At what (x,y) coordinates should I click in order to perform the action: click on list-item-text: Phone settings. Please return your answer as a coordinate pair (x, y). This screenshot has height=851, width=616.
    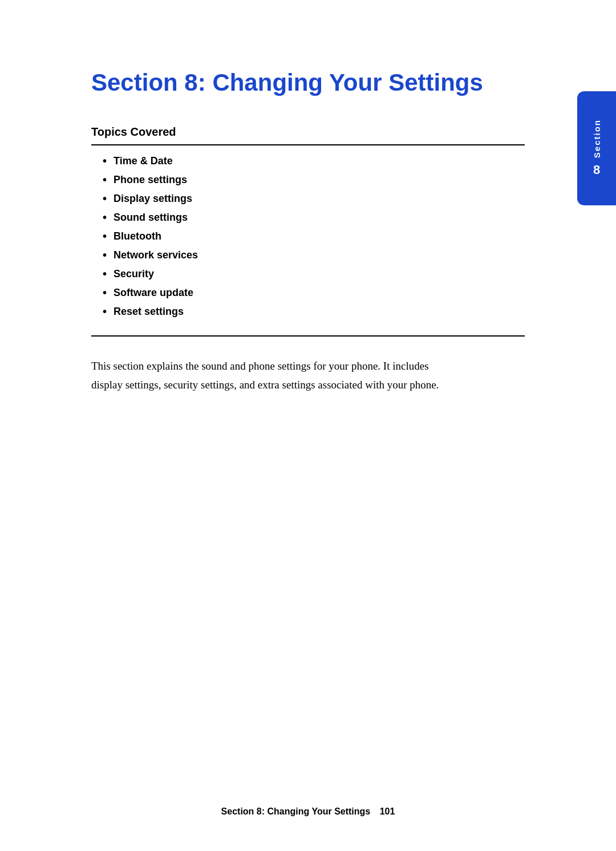
    Looking at the image, I should click on (151, 180).